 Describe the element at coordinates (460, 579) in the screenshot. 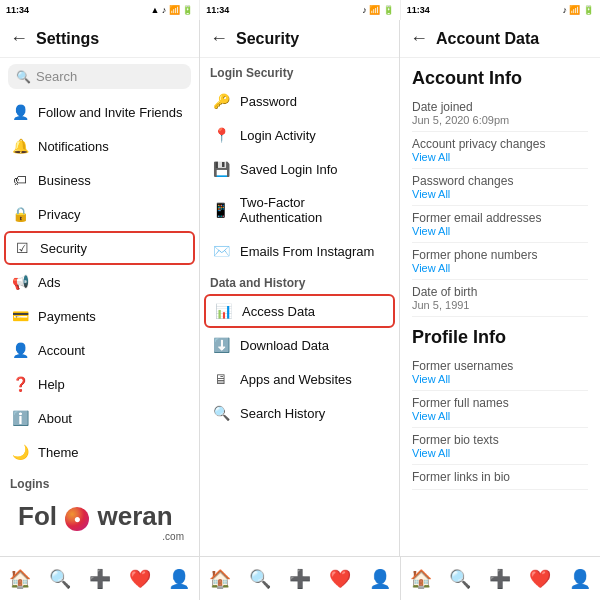

I see `search-icon-right: 🔍` at that location.